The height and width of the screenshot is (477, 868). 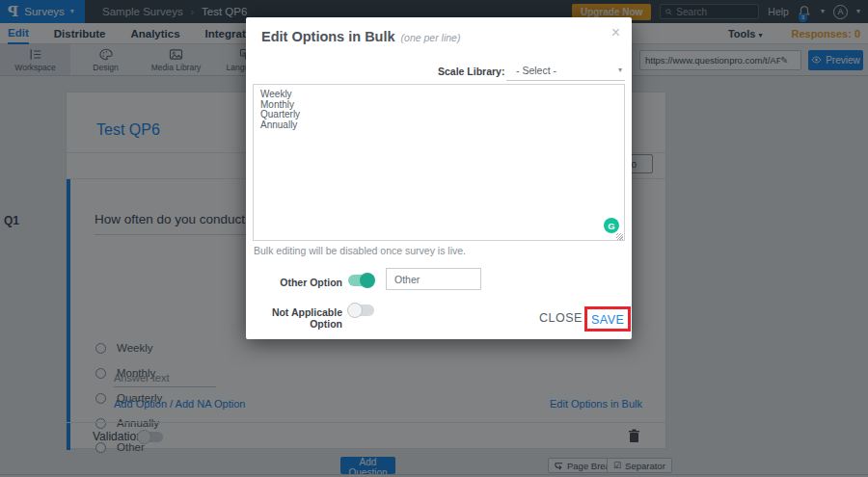 I want to click on grammarly-icon: G, so click(x=611, y=225).